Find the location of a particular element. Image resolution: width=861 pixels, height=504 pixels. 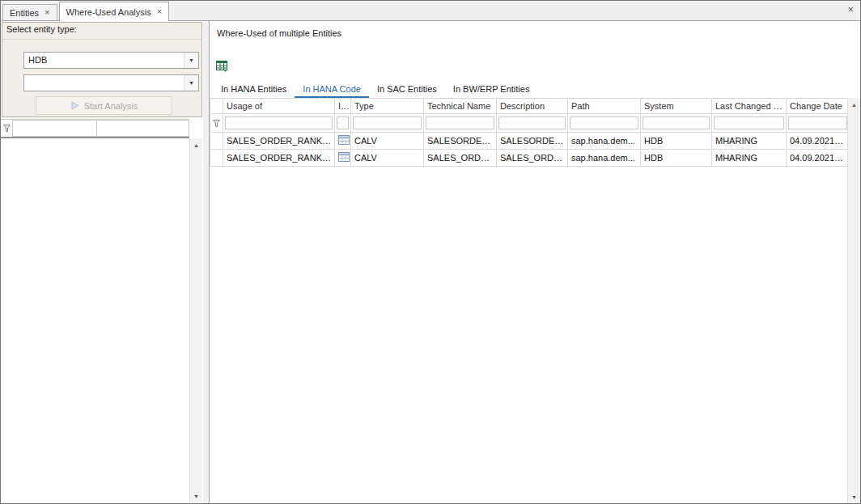

right-scrollbar: ▲ ▼ is located at coordinates (854, 301).